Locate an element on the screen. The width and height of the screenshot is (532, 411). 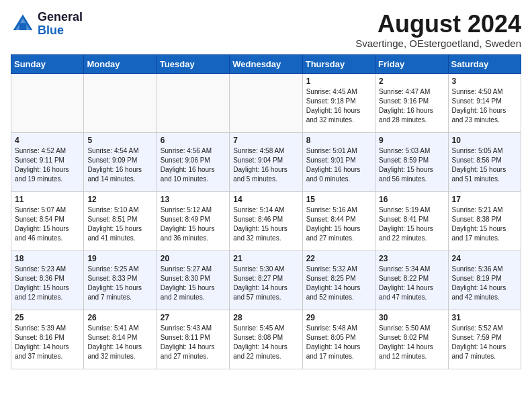
day-cell: 8Sunrise: 5:01 AM Sunset: 9:01 PM Daylig… is located at coordinates (339, 162).